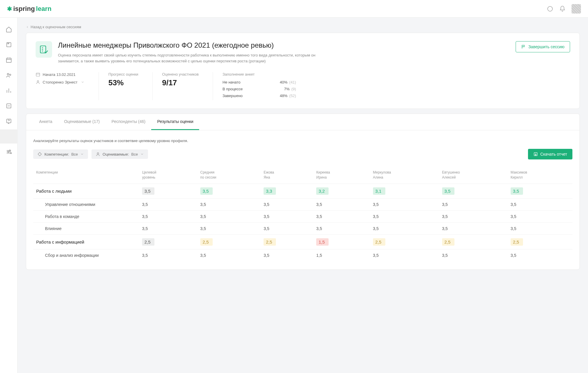 The image size is (588, 373). I want to click on column-header: ЕвтушенкоАлексей, so click(474, 175).